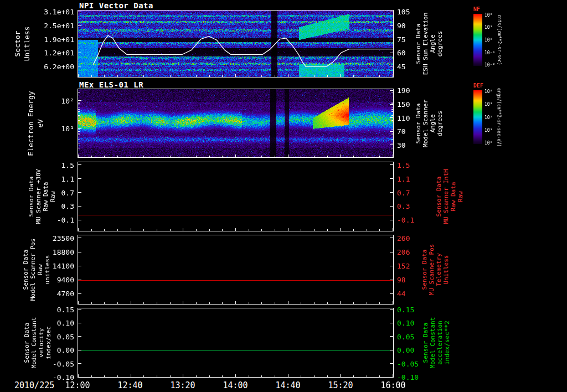  Describe the element at coordinates (403, 104) in the screenshot. I see `y-tick-label-right: 150` at that location.